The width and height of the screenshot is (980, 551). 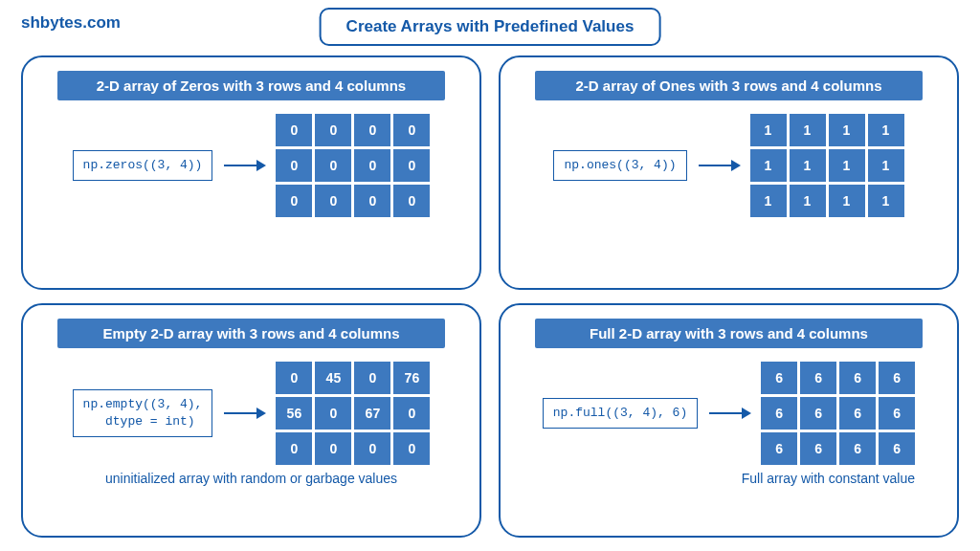 I want to click on code-zeros: np.zeros((3, 4)), so click(x=144, y=165).